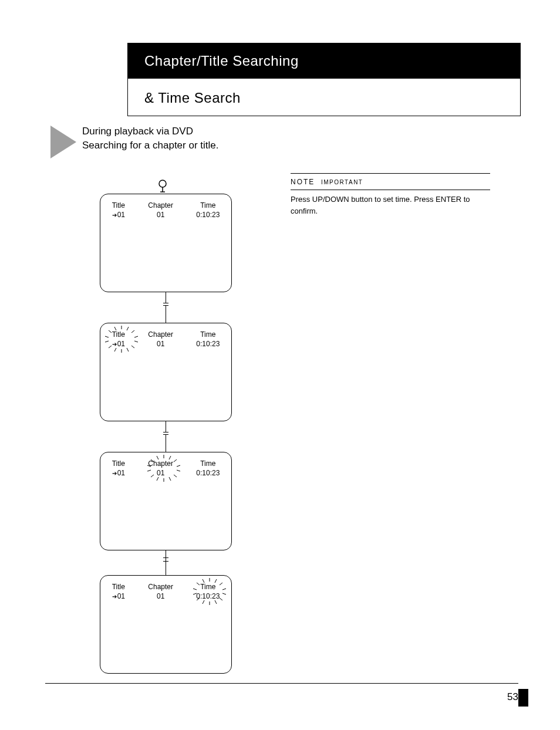  Describe the element at coordinates (324, 61) in the screenshot. I see `header-line1: Chapter/Title Searching` at that location.